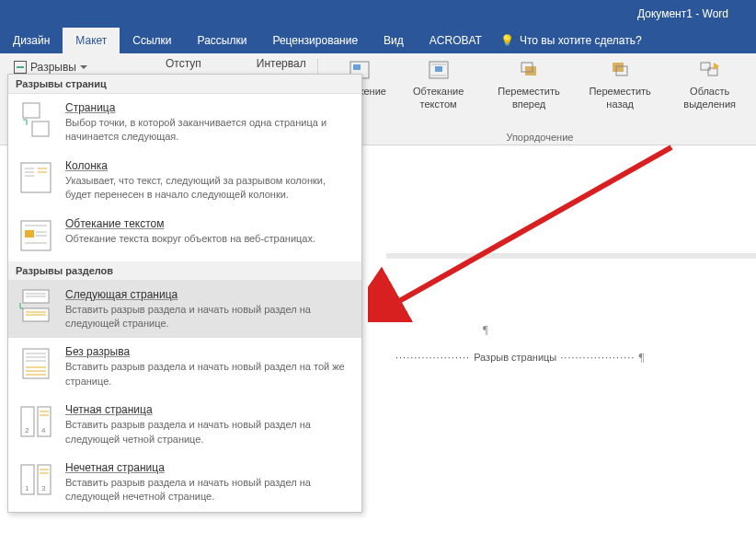 The height and width of the screenshot is (533, 756). What do you see at coordinates (394, 41) in the screenshot?
I see `tab-view: Вид` at bounding box center [394, 41].